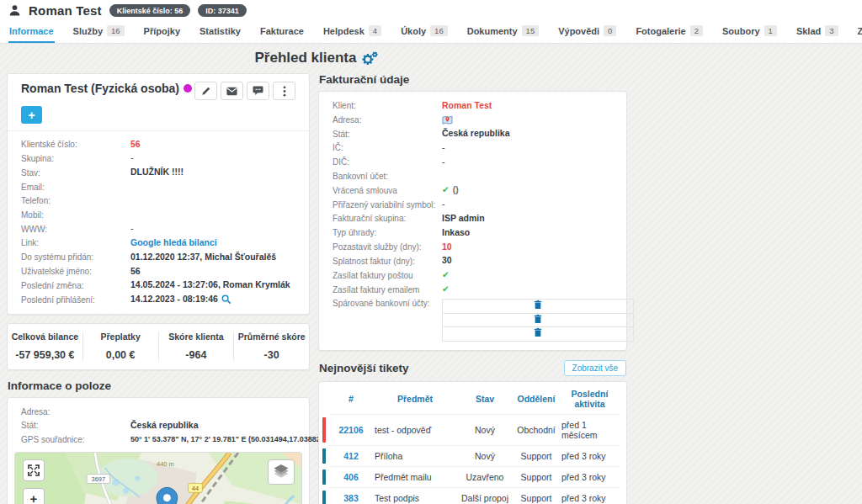 The height and width of the screenshot is (504, 862). Describe the element at coordinates (222, 10) in the screenshot. I see `client-id-badge: ID: 37341` at that location.